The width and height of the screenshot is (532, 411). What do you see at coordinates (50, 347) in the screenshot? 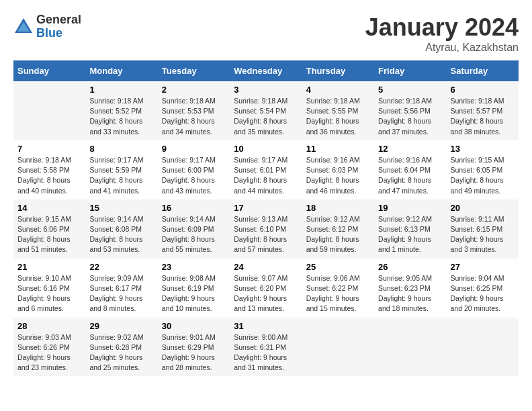
I see `day-cell: 28Sunrise: 9:03 AMSunset: 6:26 PMDayligh…` at bounding box center [50, 347].